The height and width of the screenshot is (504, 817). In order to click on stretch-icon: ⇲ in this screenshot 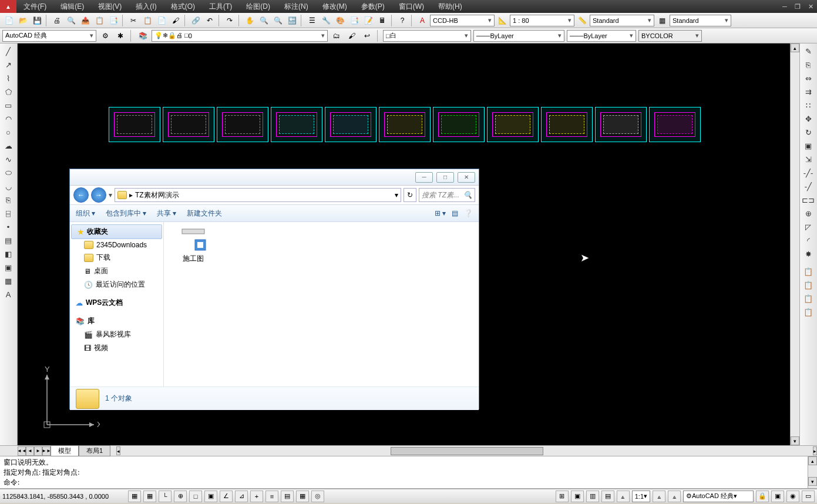, I will do `click(808, 159)`.